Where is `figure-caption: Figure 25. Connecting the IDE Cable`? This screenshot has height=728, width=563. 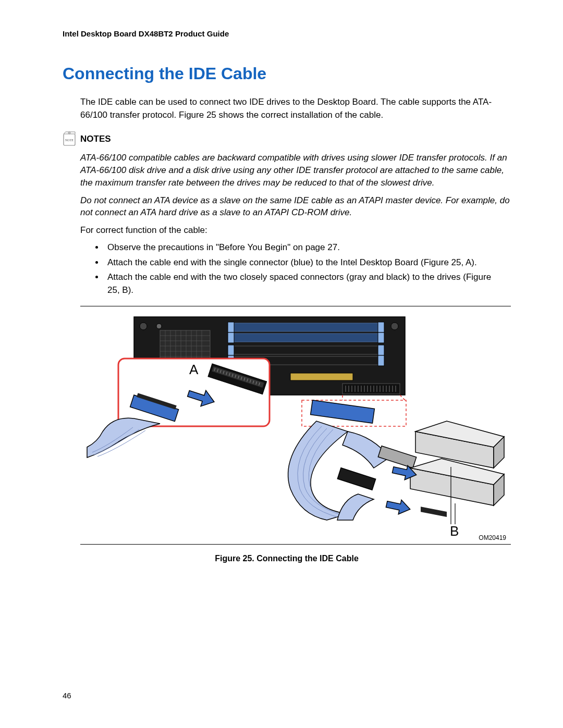
figure-caption: Figure 25. Connecting the IDE Cable is located at coordinates (287, 559).